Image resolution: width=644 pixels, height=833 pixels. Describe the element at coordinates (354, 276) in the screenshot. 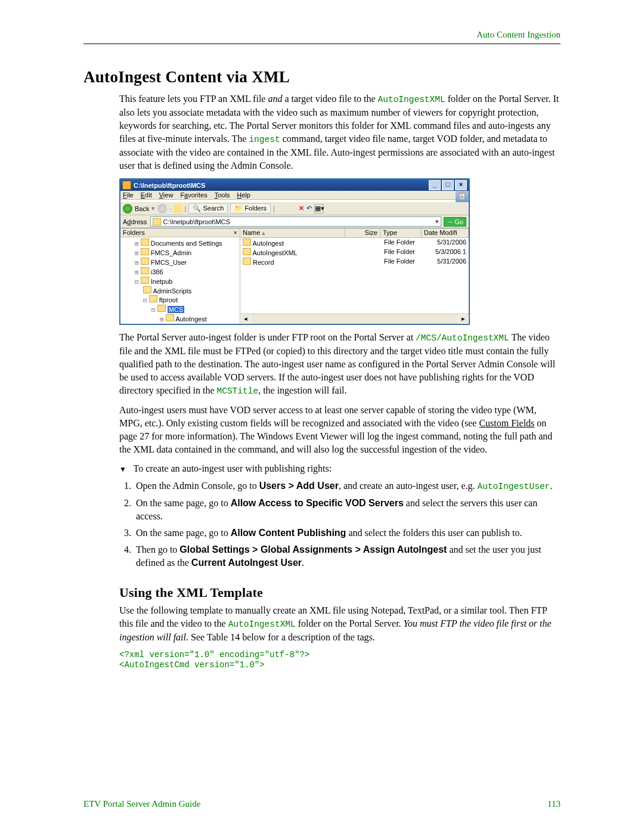

I see `file-list-pane: Name ▴ Size Type Date Modifi AutoIngestF…` at that location.